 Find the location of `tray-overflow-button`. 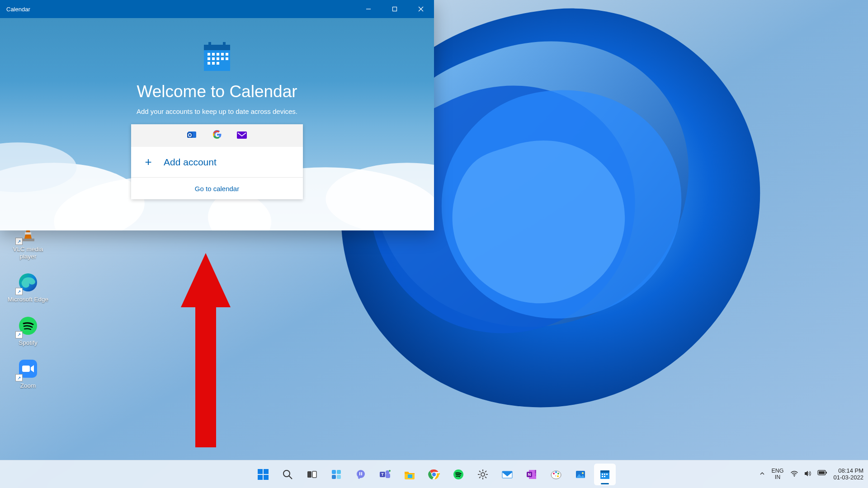

tray-overflow-button is located at coordinates (762, 474).